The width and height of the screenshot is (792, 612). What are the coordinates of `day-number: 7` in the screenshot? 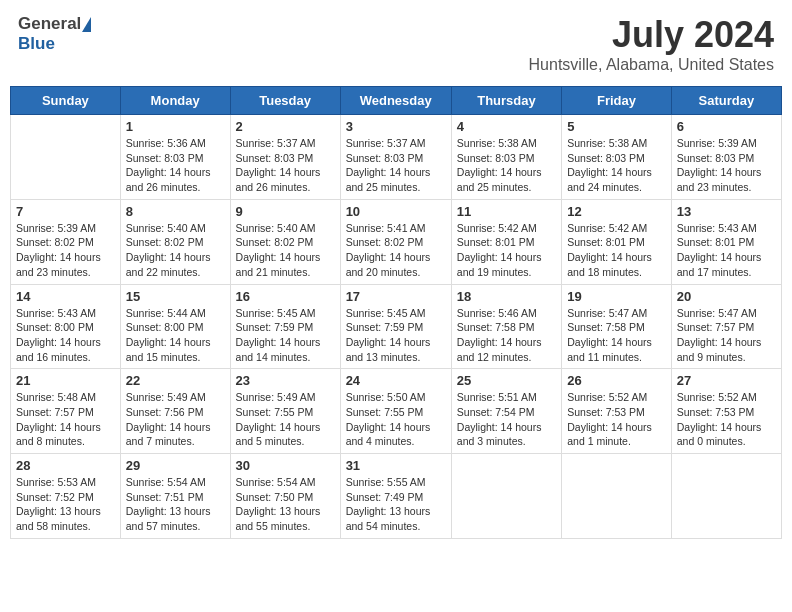 It's located at (66, 212).